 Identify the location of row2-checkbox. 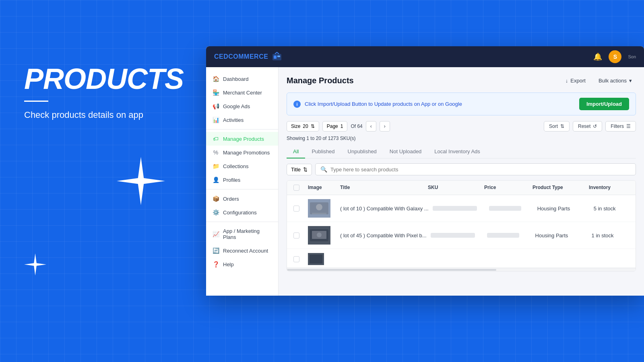
(296, 236).